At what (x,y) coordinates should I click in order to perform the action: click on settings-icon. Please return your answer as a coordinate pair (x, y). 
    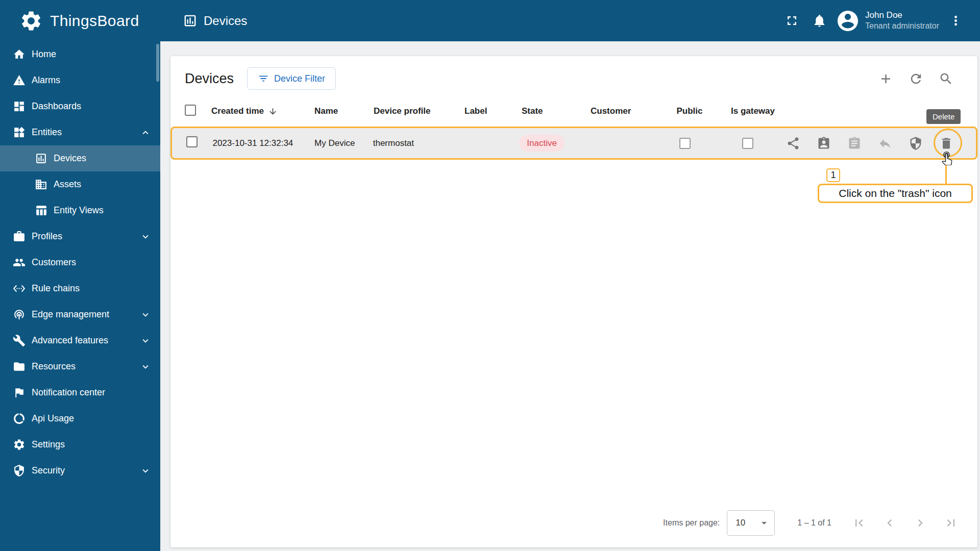
    Looking at the image, I should click on (19, 445).